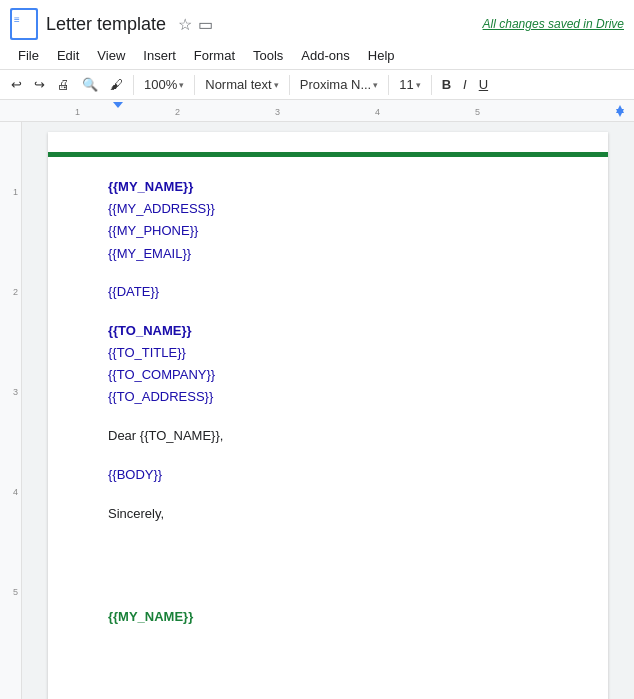  I want to click on ruler-end-marker, so click(620, 112).